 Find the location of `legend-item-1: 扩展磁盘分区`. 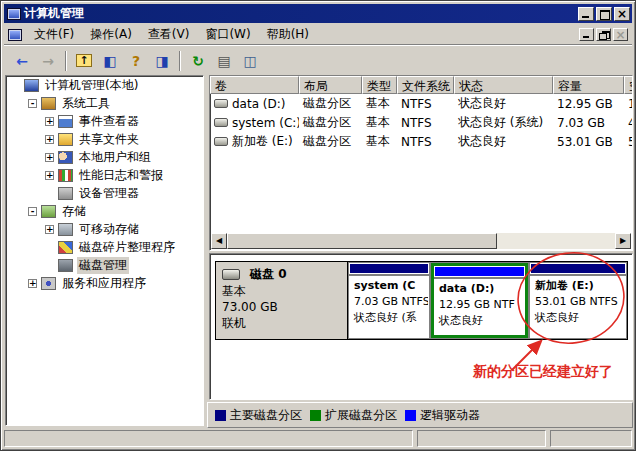

legend-item-1: 扩展磁盘分区 is located at coordinates (354, 416).